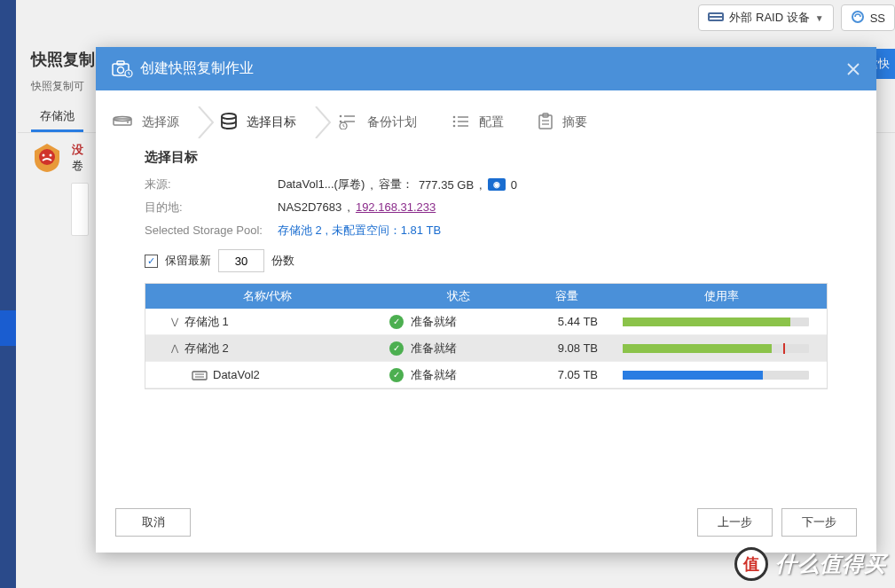  Describe the element at coordinates (486, 69) in the screenshot. I see `modal-header: 创建快照复制作业` at that location.